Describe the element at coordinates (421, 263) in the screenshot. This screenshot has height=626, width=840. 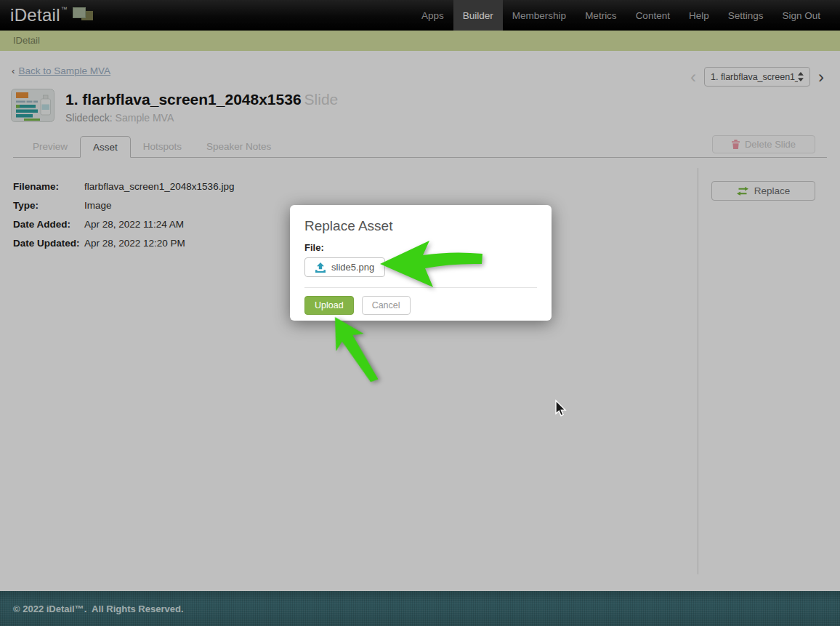
I see `replace-asset-modal: Replace Asset File: slide5.png Upload Ca…` at that location.